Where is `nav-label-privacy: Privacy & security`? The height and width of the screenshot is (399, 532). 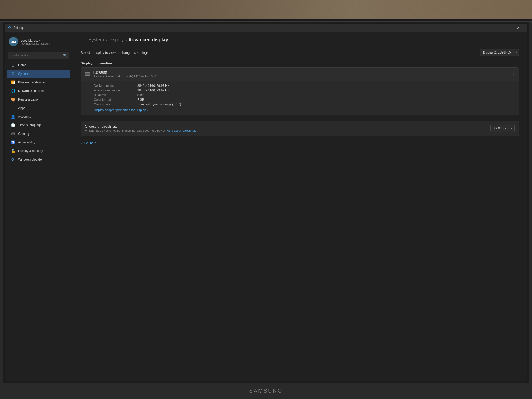 nav-label-privacy: Privacy & security is located at coordinates (31, 151).